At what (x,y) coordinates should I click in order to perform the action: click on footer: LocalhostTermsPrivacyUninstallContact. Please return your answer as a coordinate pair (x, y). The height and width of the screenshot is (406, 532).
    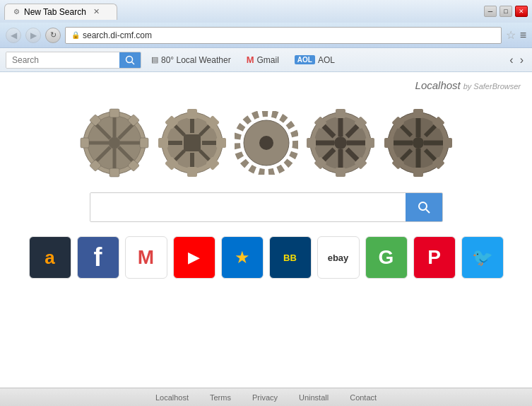
    Looking at the image, I should click on (266, 397).